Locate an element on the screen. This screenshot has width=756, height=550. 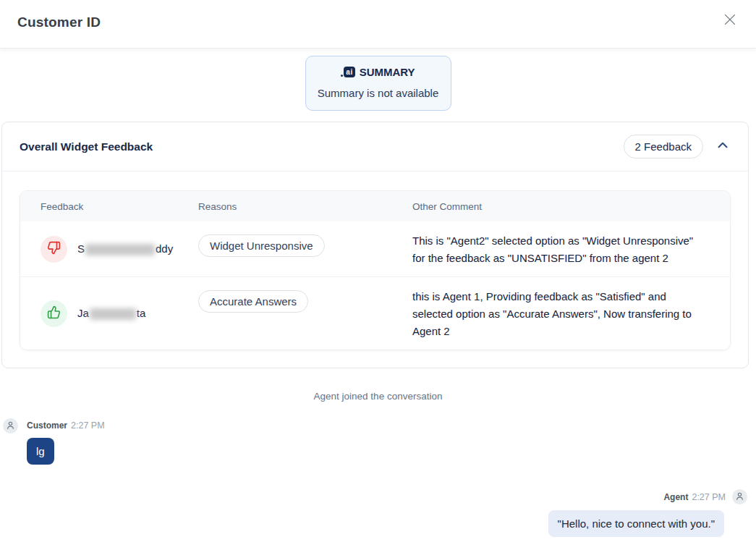
feedback-reason-cell: Accurate Answers is located at coordinates (305, 313).